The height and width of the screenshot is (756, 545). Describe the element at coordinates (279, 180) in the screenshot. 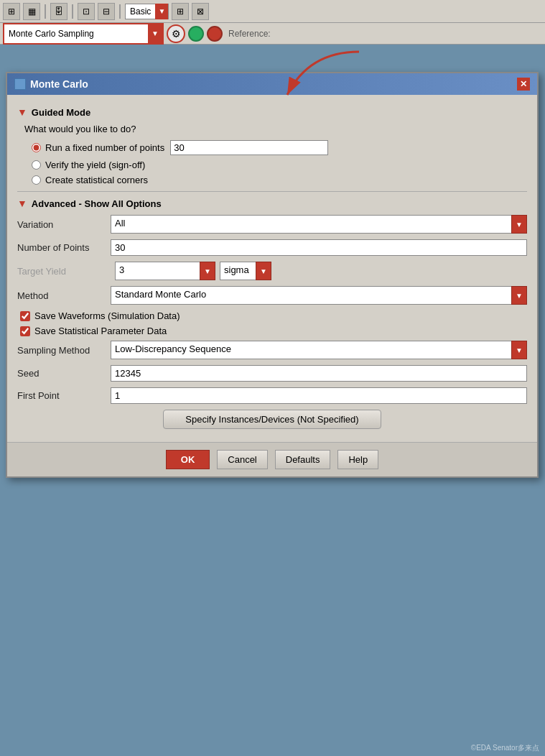

I see `radio-stat-corners-row: Create statistical corners` at that location.